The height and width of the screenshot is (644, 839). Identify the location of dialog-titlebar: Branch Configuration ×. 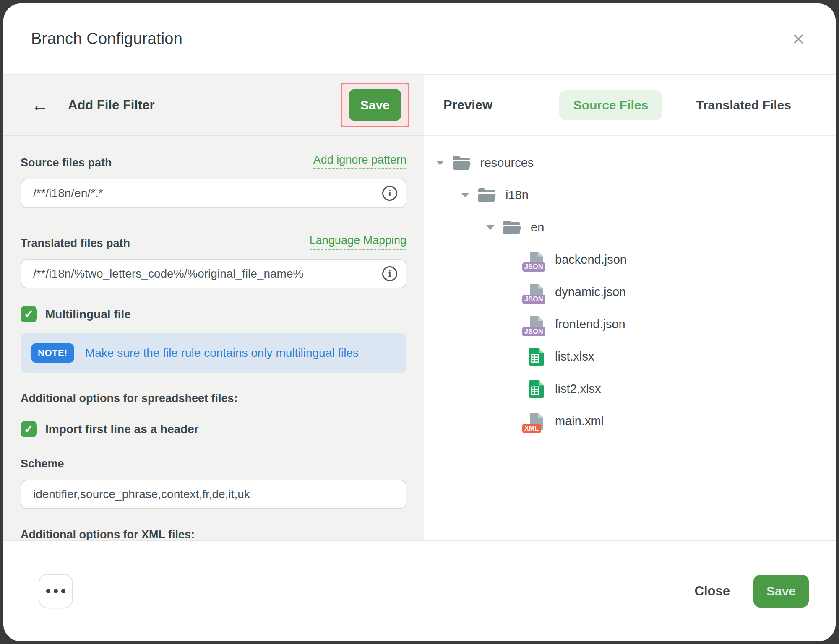
(420, 39).